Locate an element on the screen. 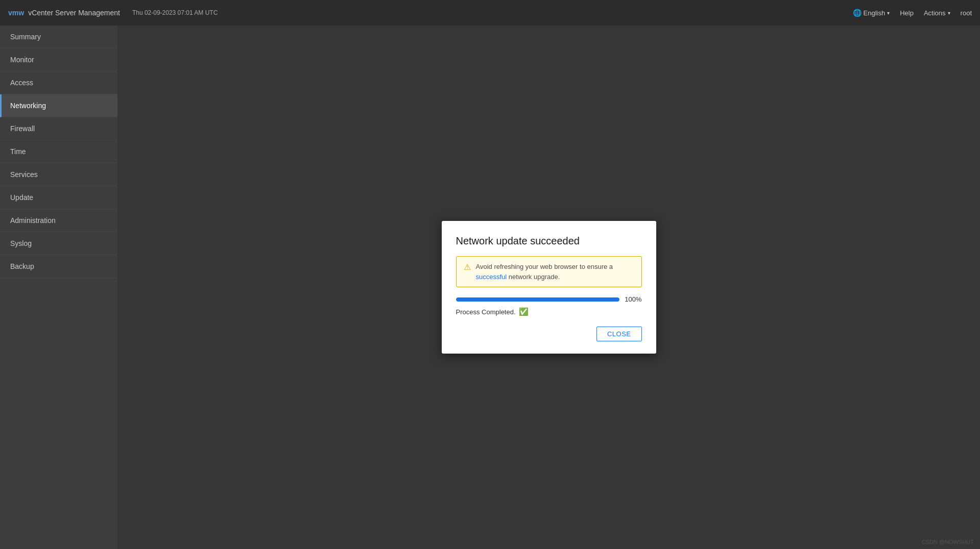 This screenshot has height=549, width=980. navbar-root: root is located at coordinates (966, 13).